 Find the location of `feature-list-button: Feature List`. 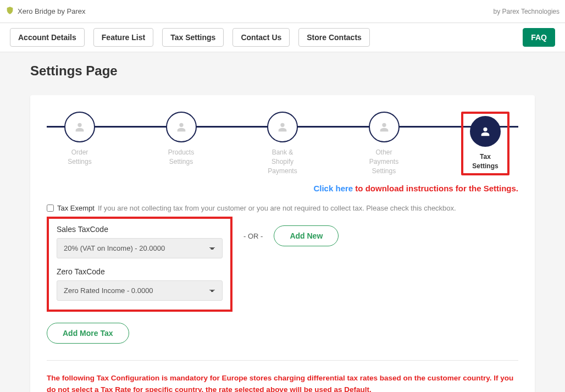

feature-list-button: Feature List is located at coordinates (123, 37).